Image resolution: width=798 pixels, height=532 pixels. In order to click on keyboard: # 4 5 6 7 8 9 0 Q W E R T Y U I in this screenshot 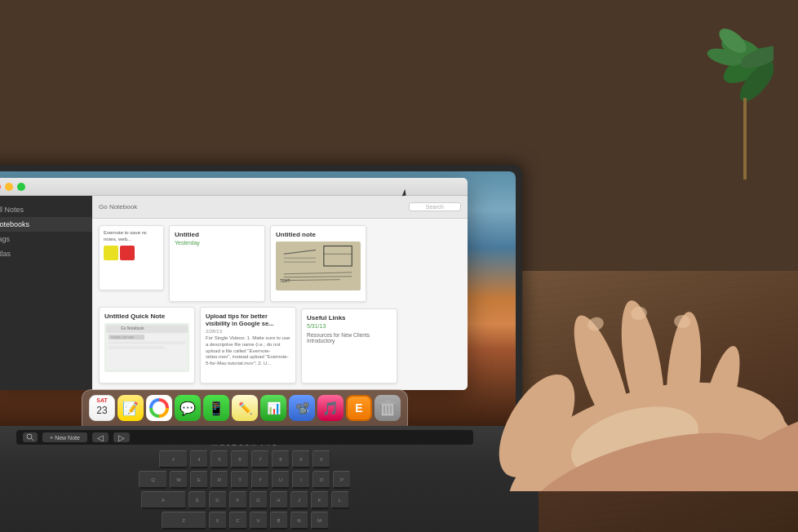, I will do `click(245, 491)`.